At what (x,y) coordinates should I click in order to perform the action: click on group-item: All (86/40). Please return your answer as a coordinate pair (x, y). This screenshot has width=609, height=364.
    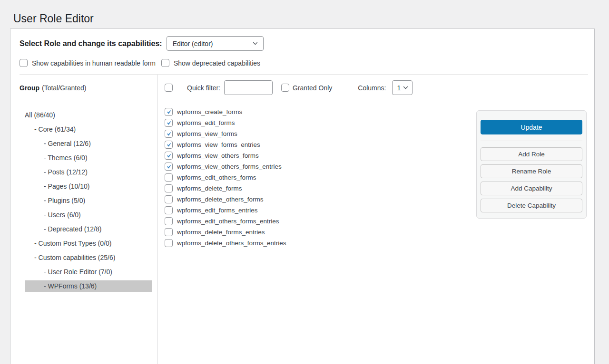
    Looking at the image, I should click on (88, 115).